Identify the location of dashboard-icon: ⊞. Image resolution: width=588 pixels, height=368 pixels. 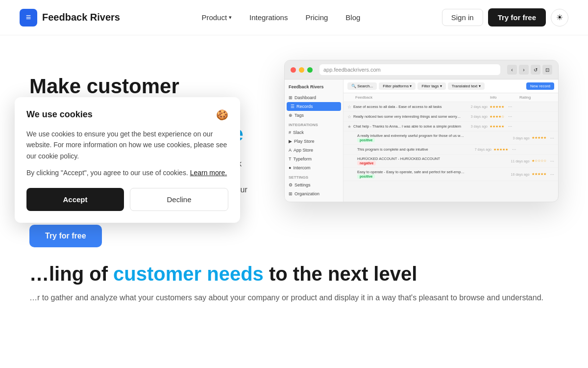
(291, 98).